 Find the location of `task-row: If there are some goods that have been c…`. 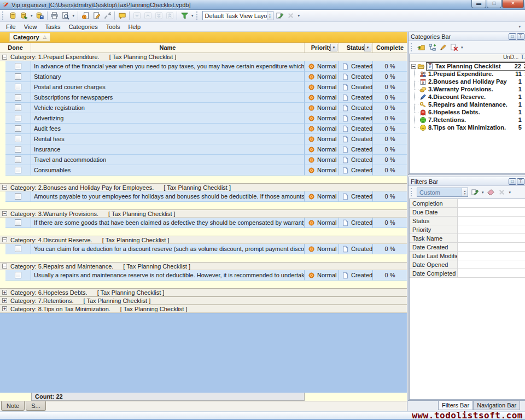

task-row: If there are some goods that have been c… is located at coordinates (203, 223).